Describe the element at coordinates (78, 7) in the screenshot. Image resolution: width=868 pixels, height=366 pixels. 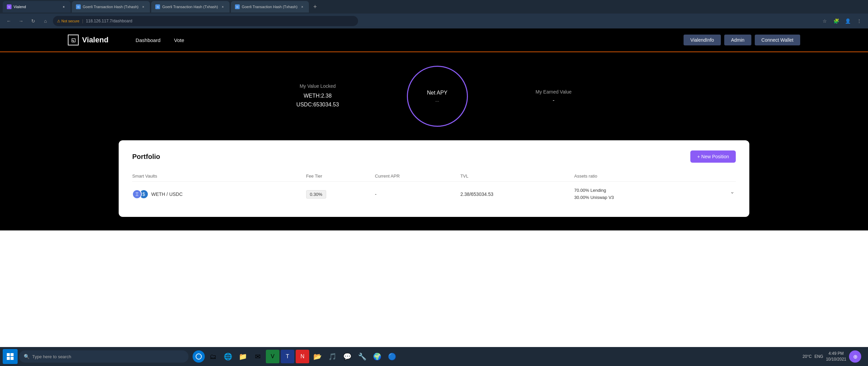
I see `tab-favicon-goerli-1: G` at that location.